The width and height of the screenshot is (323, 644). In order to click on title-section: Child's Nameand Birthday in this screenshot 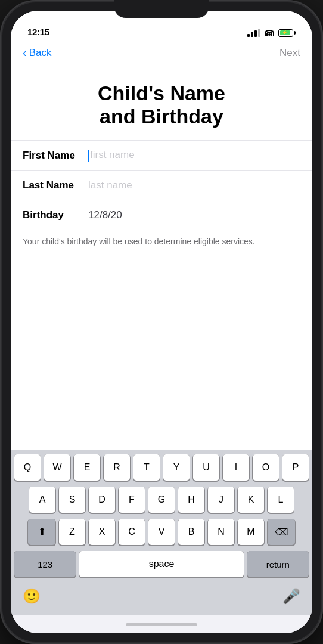, I will do `click(162, 104)`.